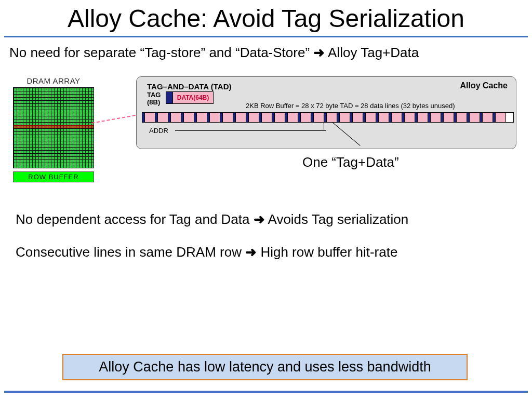 The image size is (532, 399). What do you see at coordinates (54, 127) in the screenshot?
I see `dram-highlight-row` at bounding box center [54, 127].